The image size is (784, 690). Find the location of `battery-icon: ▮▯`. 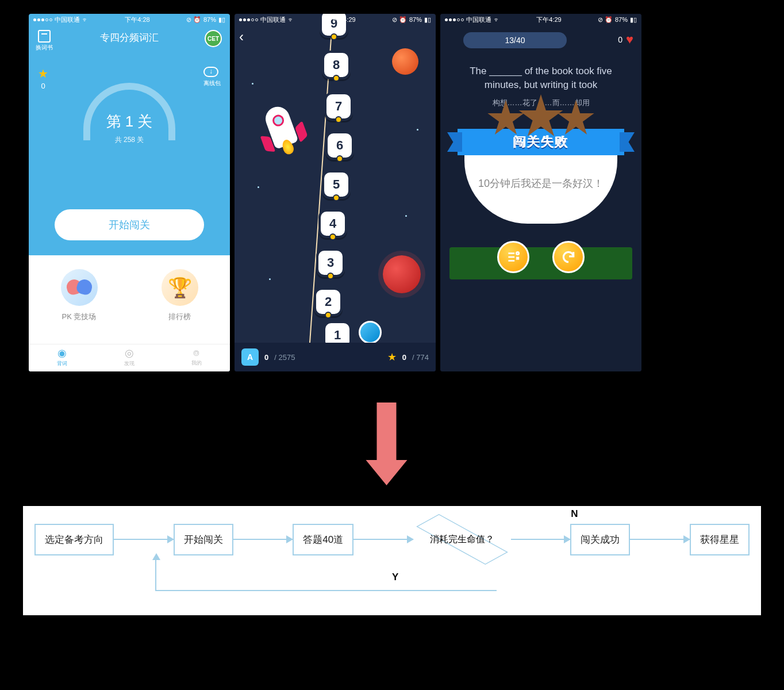

battery-icon: ▮▯ is located at coordinates (222, 20).